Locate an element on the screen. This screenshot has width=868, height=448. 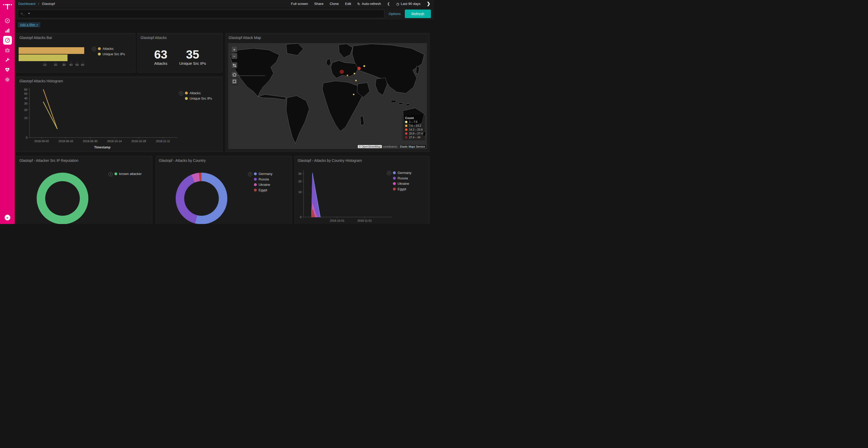
metric-group: 63 Attacks 35 Unique Src IPs is located at coordinates (180, 57).